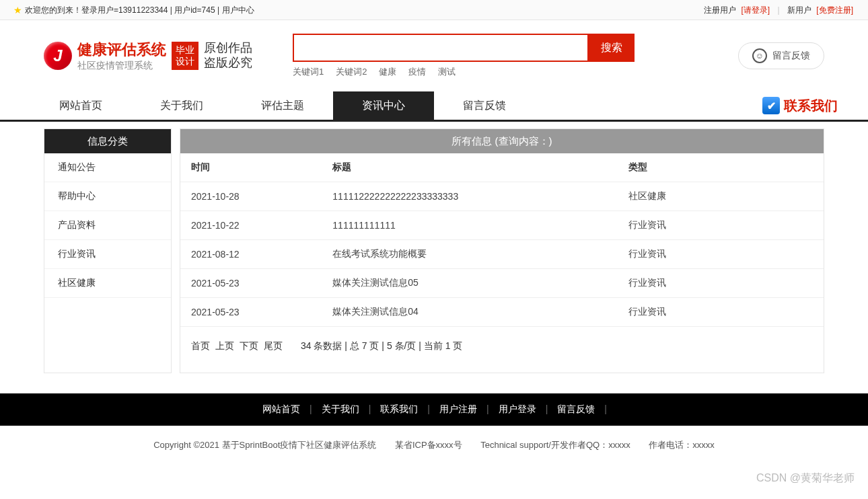  I want to click on welcome-text: 欢迎您的到来！登录用户=13911223344 | 用户id=745 |, so click(122, 10).